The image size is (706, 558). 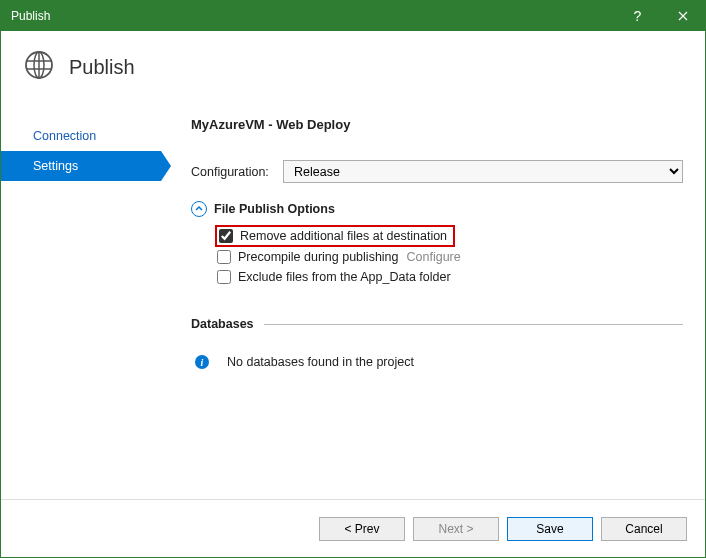 I want to click on sidebar-item-settings: Settings, so click(x=81, y=166).